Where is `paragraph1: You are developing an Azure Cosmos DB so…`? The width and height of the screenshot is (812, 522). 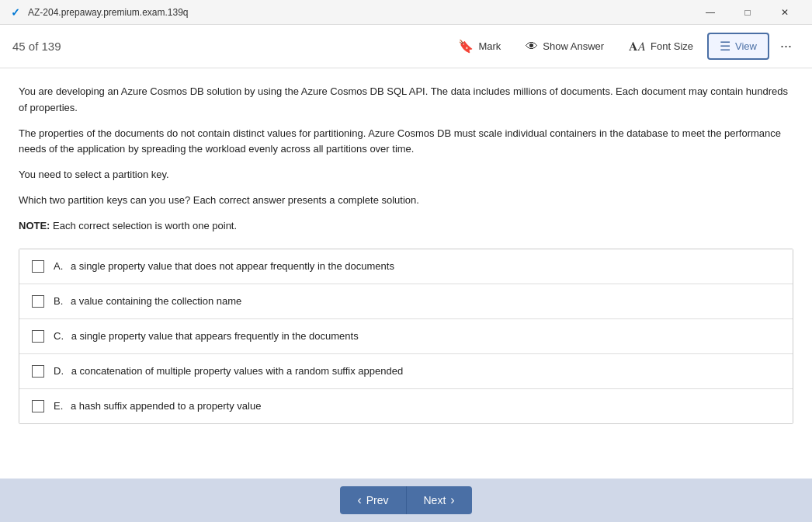 paragraph1: You are developing an Azure Cosmos DB so… is located at coordinates (406, 100).